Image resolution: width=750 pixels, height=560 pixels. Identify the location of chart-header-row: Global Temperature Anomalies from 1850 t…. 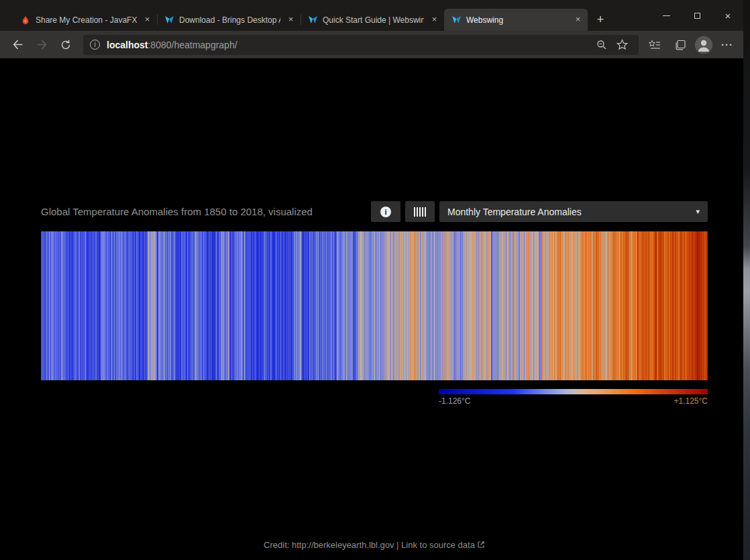
(374, 212).